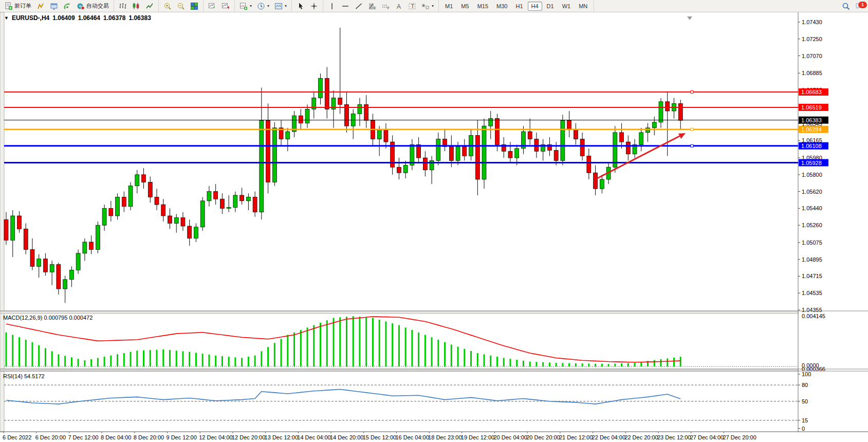  I want to click on candlestick-button, so click(136, 6).